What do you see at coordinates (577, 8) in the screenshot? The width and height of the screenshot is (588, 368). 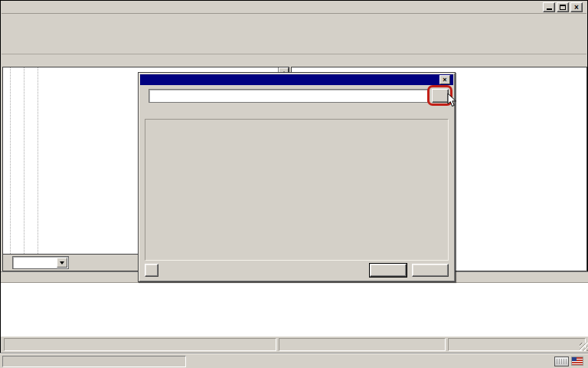 I see `close-icon: ×` at bounding box center [577, 8].